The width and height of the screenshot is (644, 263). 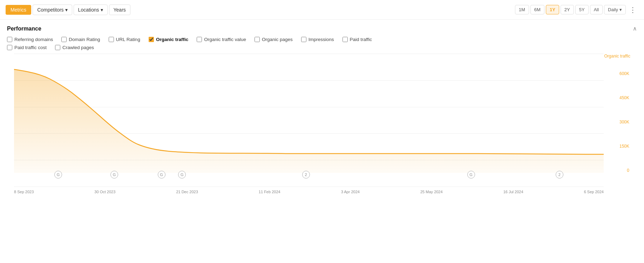 I want to click on years-button: Years, so click(x=120, y=10).